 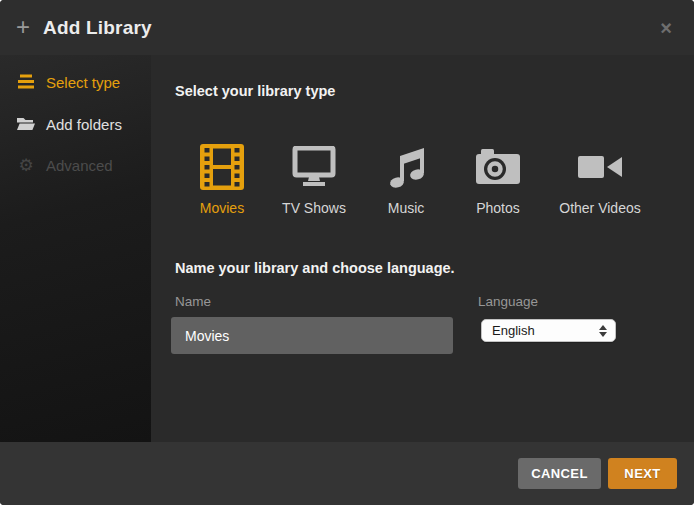 I want to click on sidebar-item-label: Advanced, so click(x=80, y=166).